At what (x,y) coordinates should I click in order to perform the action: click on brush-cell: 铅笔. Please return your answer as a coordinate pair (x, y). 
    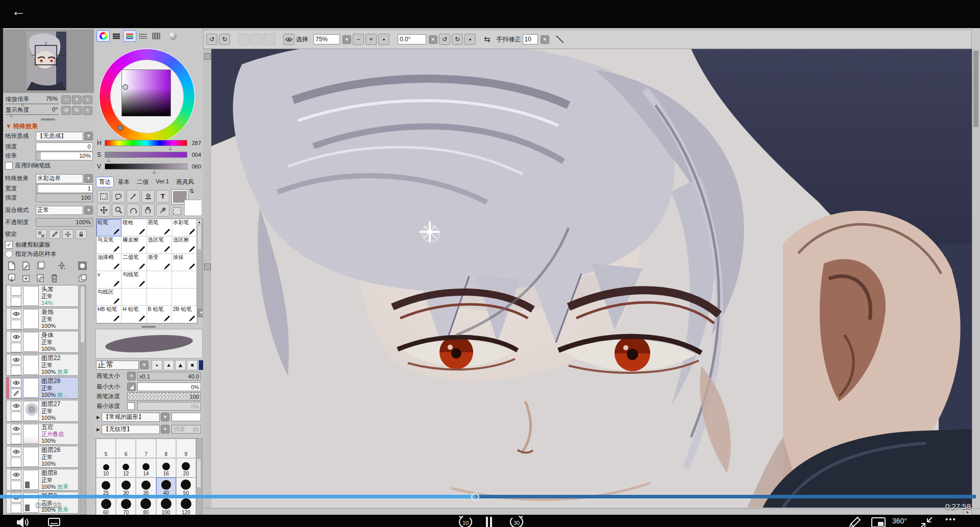
    Looking at the image, I should click on (109, 228).